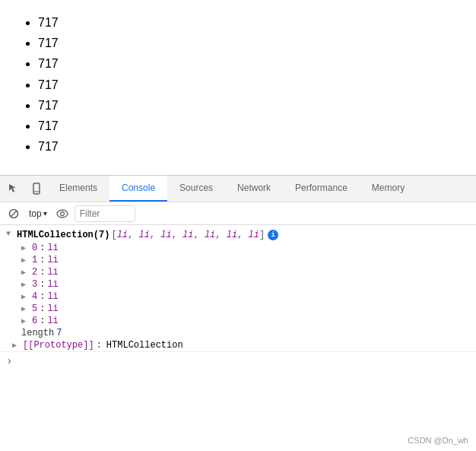 The height and width of the screenshot is (451, 476). I want to click on prop-key: 3, so click(35, 284).